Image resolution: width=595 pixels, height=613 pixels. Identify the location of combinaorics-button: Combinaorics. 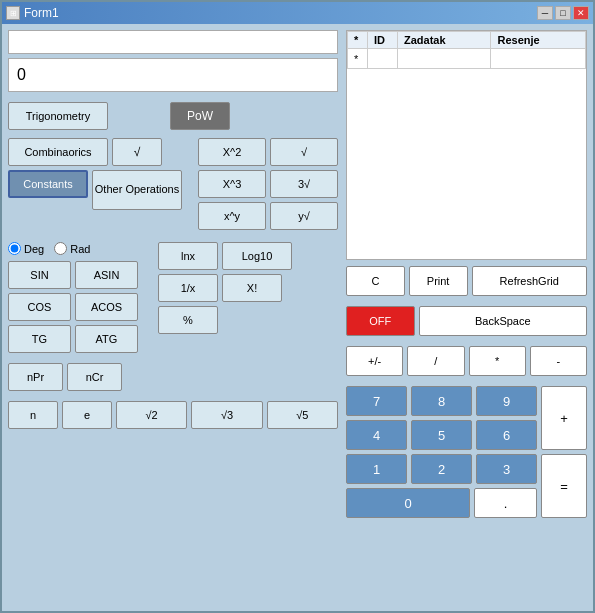
(58, 152).